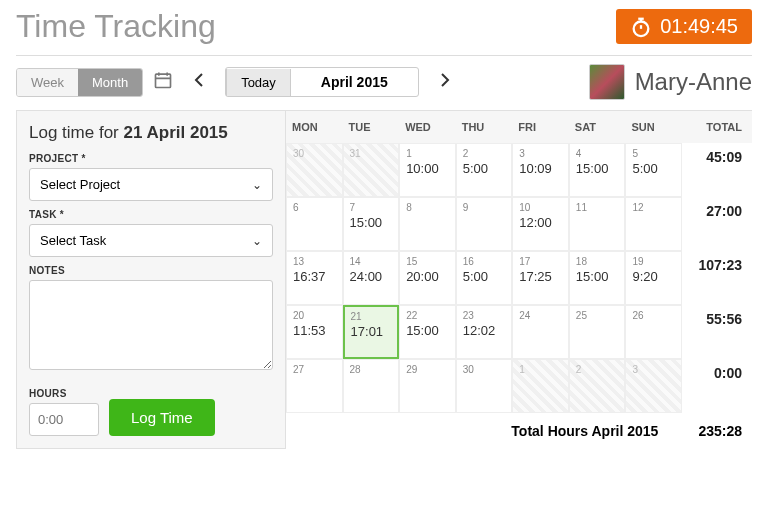 The height and width of the screenshot is (508, 768). Describe the element at coordinates (428, 332) in the screenshot. I see `calendar-day-cell: 2215:00` at that location.